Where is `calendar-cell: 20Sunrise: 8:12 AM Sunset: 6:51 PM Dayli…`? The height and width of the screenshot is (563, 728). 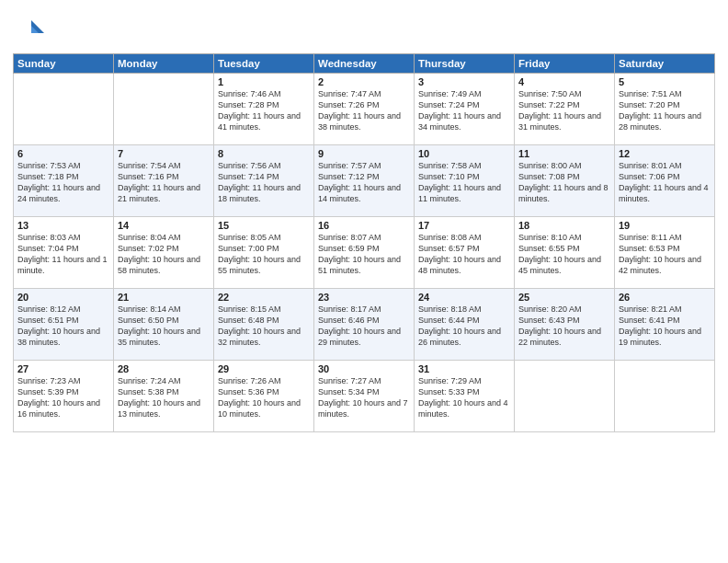
calendar-cell: 20Sunrise: 8:12 AM Sunset: 6:51 PM Dayli… is located at coordinates (64, 325).